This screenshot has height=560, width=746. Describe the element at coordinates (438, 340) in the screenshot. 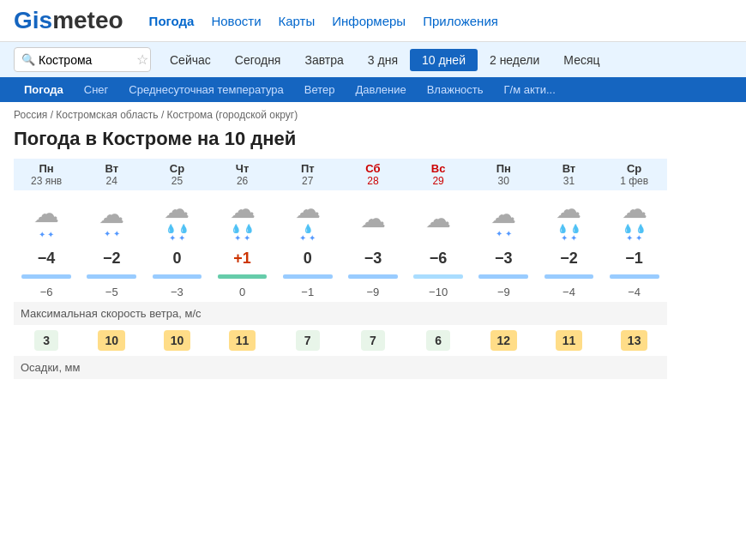

I see `wind-val-7: 6` at that location.